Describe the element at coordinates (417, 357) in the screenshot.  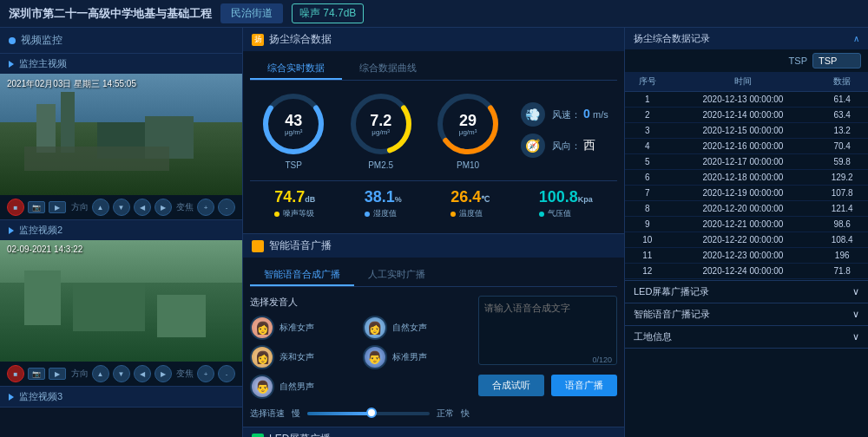
I see `voice-option-4: 👨 标准男声` at that location.